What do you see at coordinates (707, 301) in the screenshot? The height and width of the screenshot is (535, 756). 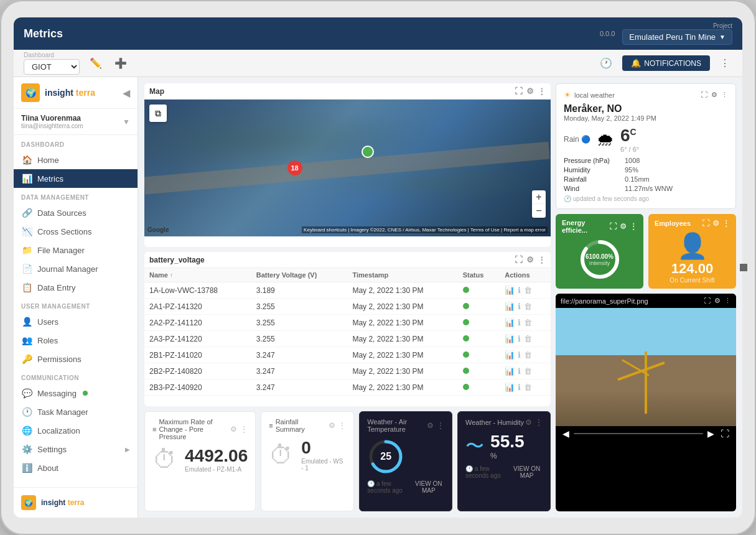 I see `panorama-fullscreen-icon: ⛶` at bounding box center [707, 301].